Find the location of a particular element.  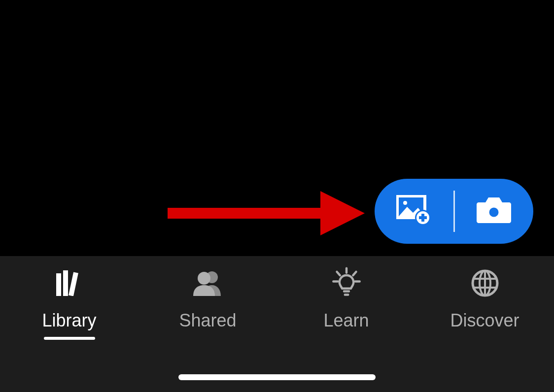

tab-label: Shared is located at coordinates (208, 321).